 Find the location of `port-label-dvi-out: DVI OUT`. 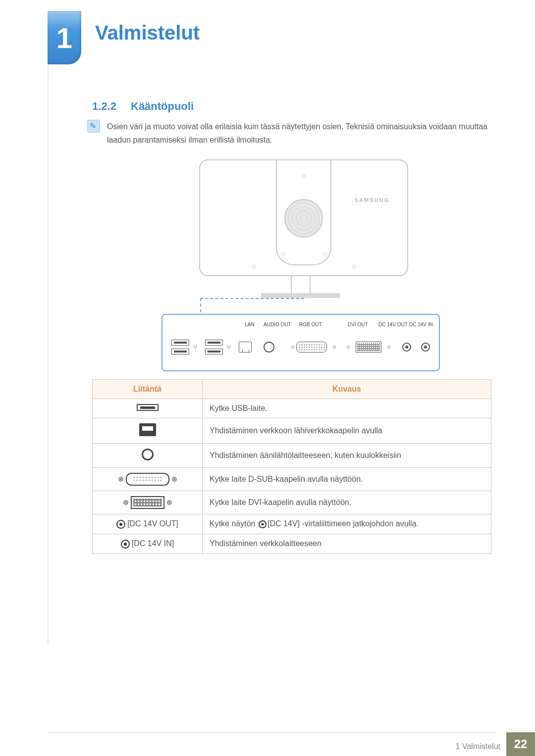

port-label-dvi-out: DVI OUT is located at coordinates (358, 325).